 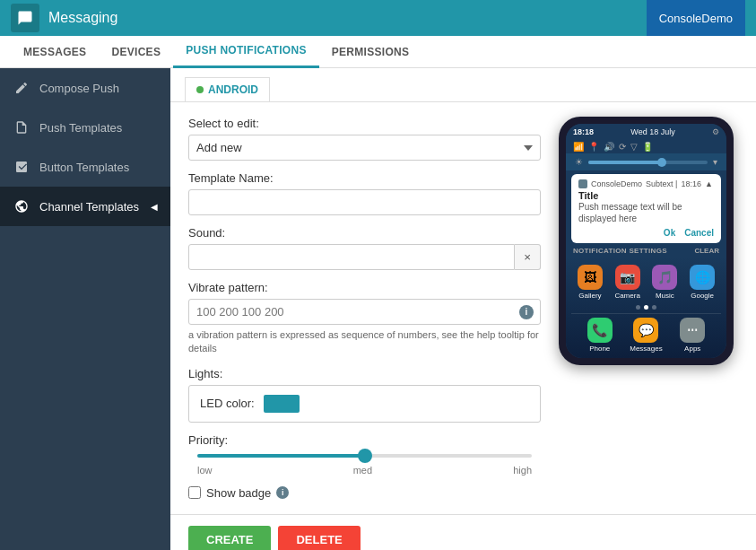 What do you see at coordinates (463, 532) in the screenshot?
I see `form-footer: CREATE DELETE` at bounding box center [463, 532].